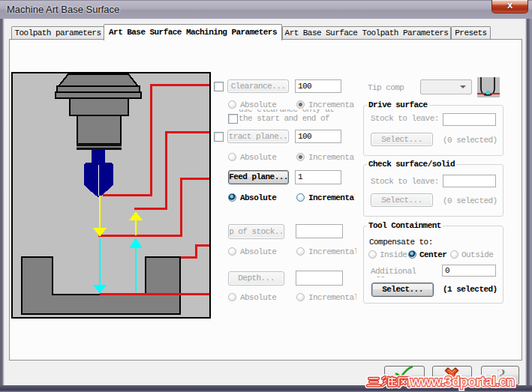 Image resolution: width=532 pixels, height=392 pixels. What do you see at coordinates (462, 381) in the screenshot?
I see `svg-text: www.3dportal.cn` at bounding box center [462, 381].